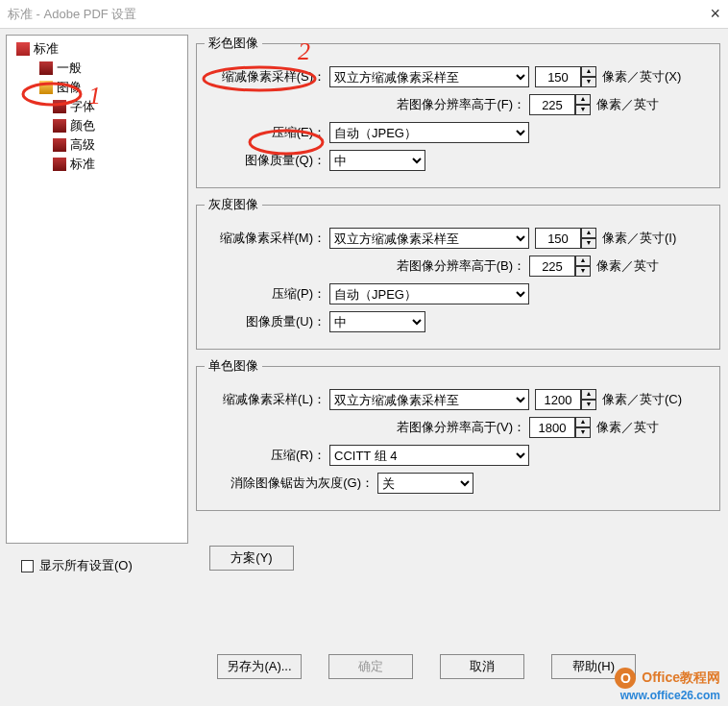 This screenshot has width=728, height=706. I want to click on quality-label: 图像质量(Q)：, so click(267, 160).